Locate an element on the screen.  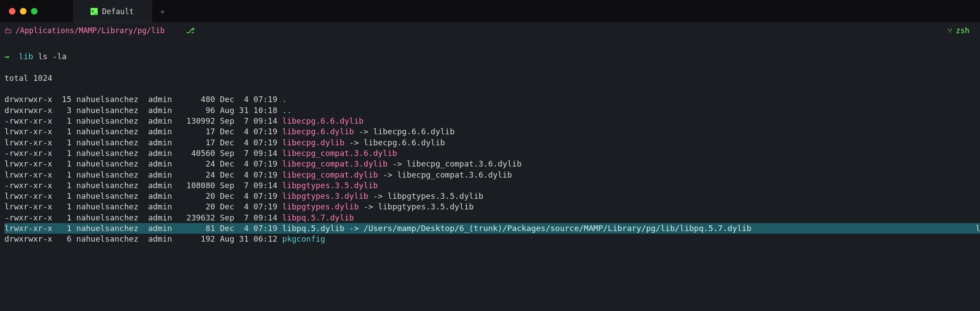
prompt-line: → lib ls -la is located at coordinates (490, 57).